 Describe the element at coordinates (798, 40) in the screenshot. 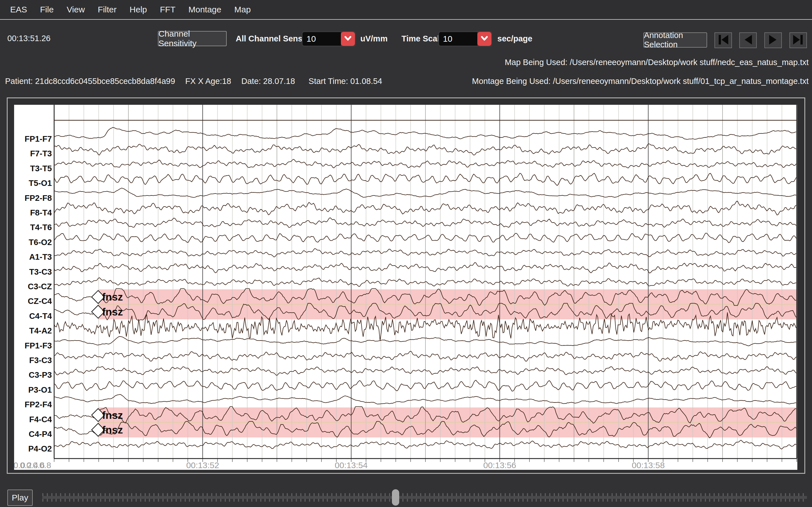

I see `skip-to-end-icon` at that location.